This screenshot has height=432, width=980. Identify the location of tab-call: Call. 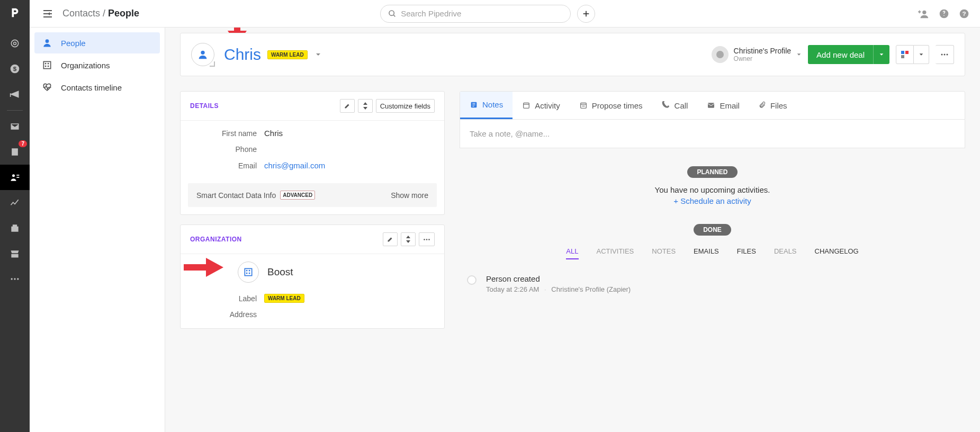
(675, 105).